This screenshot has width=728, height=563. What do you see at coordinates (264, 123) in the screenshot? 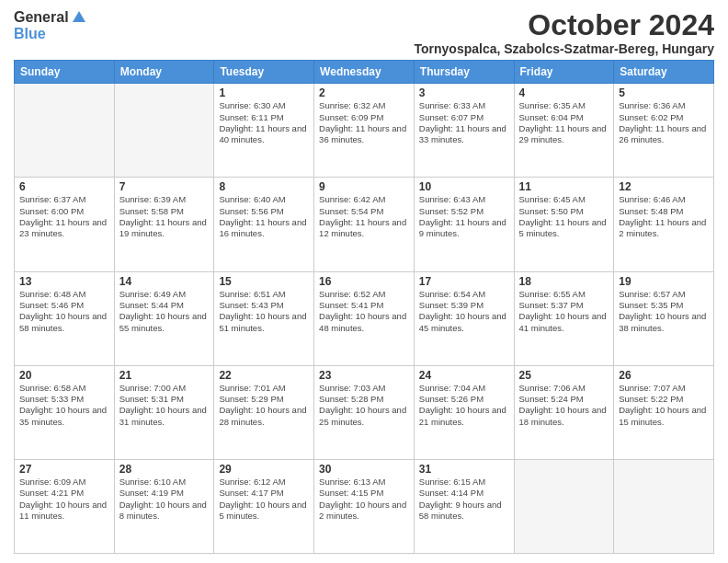
I see `day-content: Sunrise: 6:30 AM Sunset: 6:11 PM Dayligh…` at bounding box center [264, 123].